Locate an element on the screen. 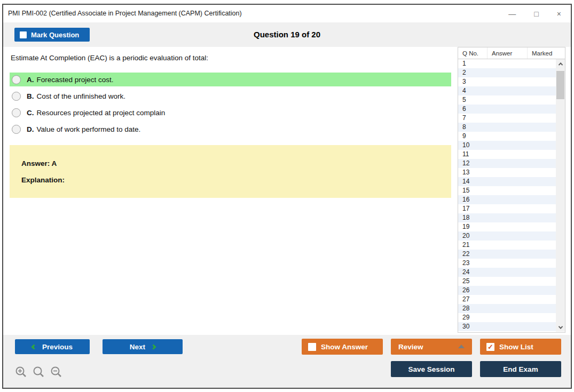  show-list-checkbox: ✓ is located at coordinates (490, 347).